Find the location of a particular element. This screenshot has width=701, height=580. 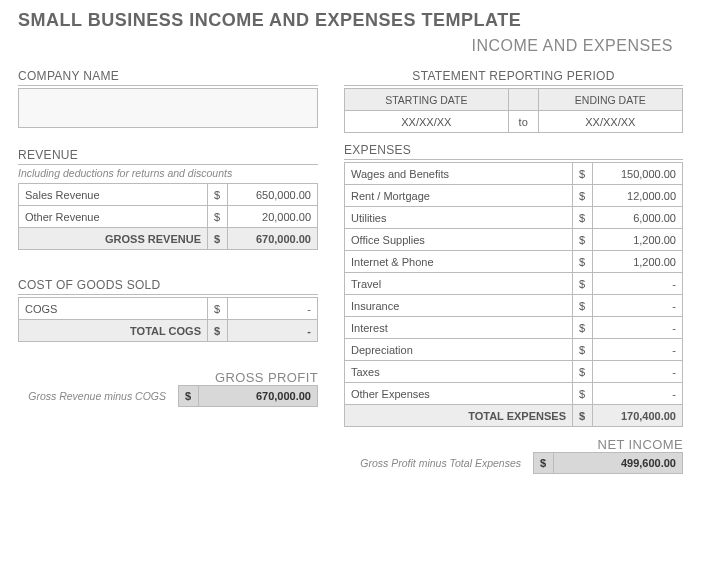

cogs-table: COGS$- TOTAL COGS $ - is located at coordinates (168, 320).